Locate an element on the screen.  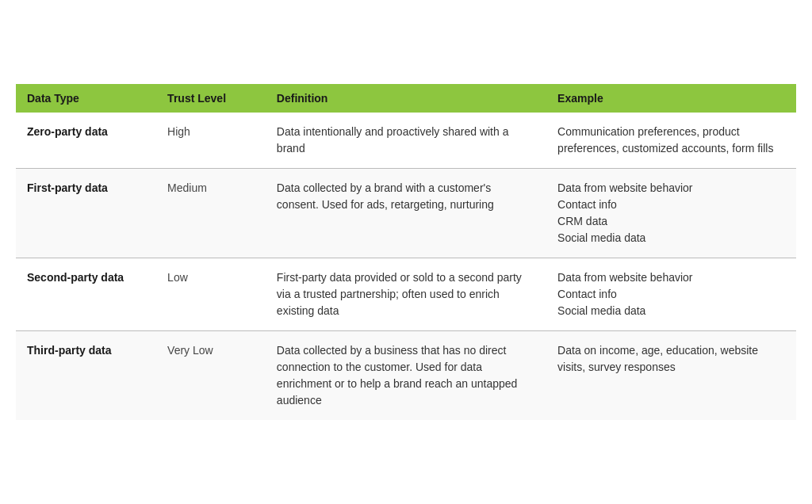
header-data-type: Data Type is located at coordinates (86, 98).